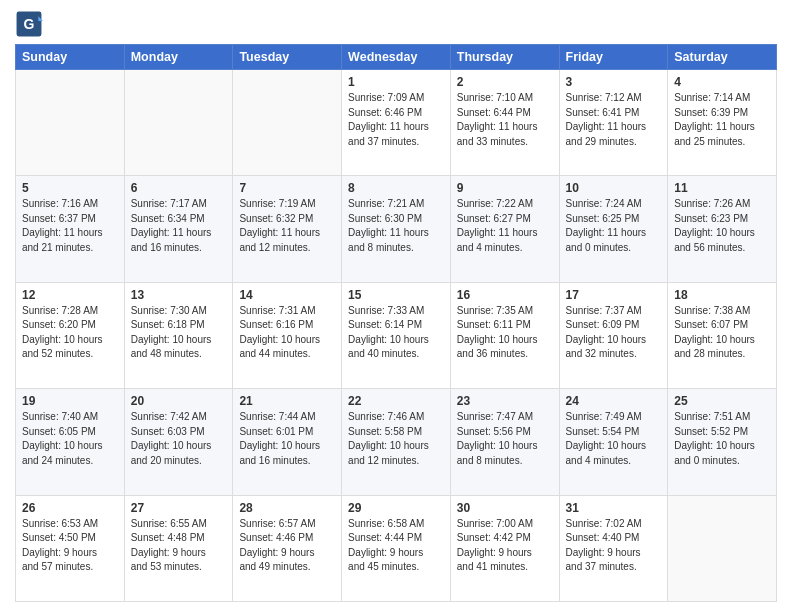  What do you see at coordinates (505, 439) in the screenshot?
I see `day-info: Sunrise: 7:47 AM Sunset: 5:56 PM Dayligh…` at bounding box center [505, 439].